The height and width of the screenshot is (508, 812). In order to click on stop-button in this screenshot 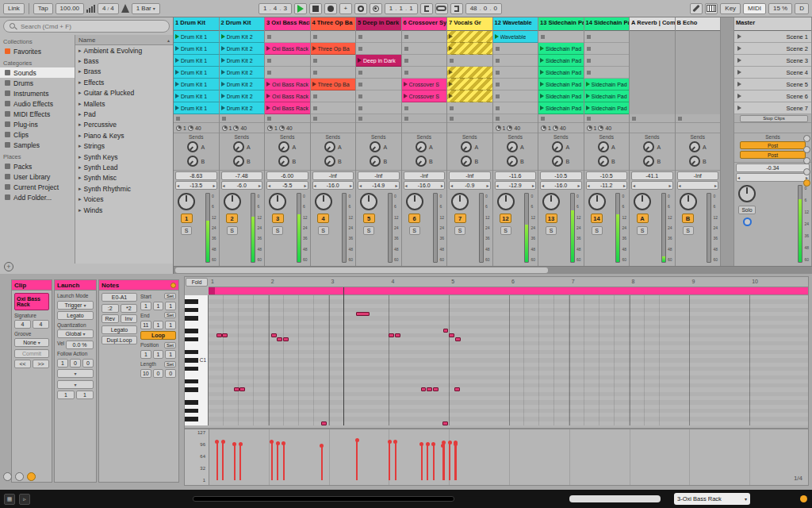, I will do `click(316, 9)`.